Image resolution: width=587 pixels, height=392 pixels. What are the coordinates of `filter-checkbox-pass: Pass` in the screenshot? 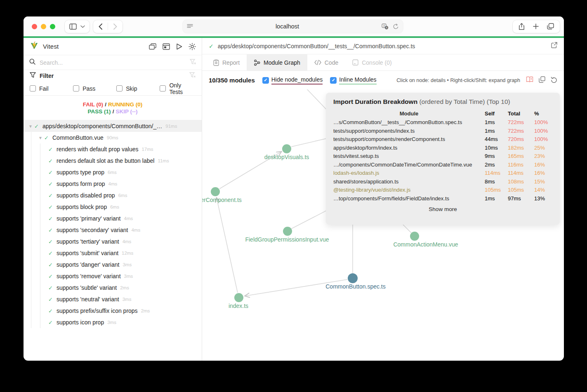 It's located at (95, 89).